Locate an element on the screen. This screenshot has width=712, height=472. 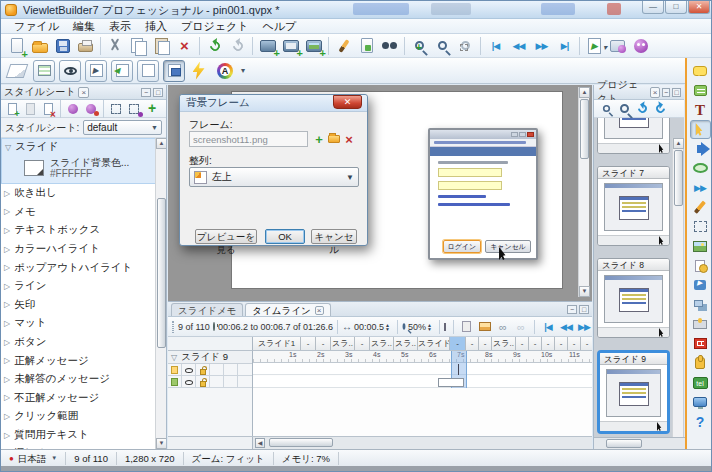
stylesheet-item-6: ▷矢印 is located at coordinates (84, 306).